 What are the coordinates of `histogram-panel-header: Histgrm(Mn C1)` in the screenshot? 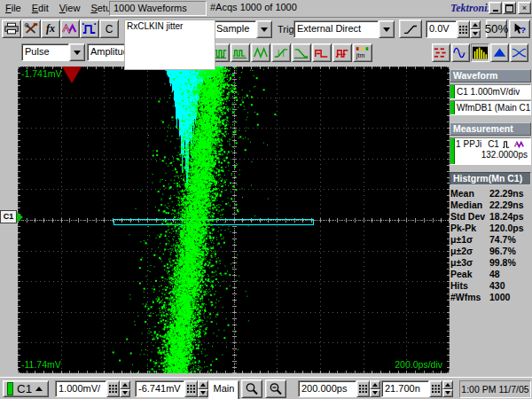 It's located at (490, 179).